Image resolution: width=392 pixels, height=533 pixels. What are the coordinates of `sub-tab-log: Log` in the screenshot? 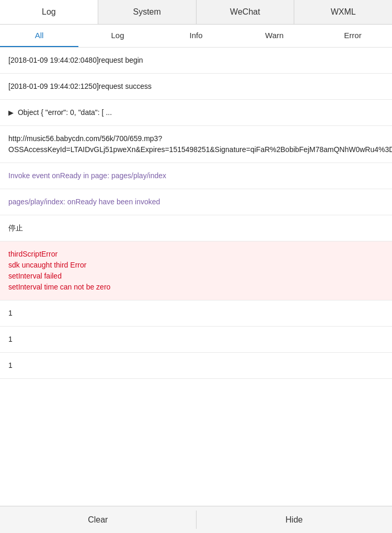 It's located at (118, 36).